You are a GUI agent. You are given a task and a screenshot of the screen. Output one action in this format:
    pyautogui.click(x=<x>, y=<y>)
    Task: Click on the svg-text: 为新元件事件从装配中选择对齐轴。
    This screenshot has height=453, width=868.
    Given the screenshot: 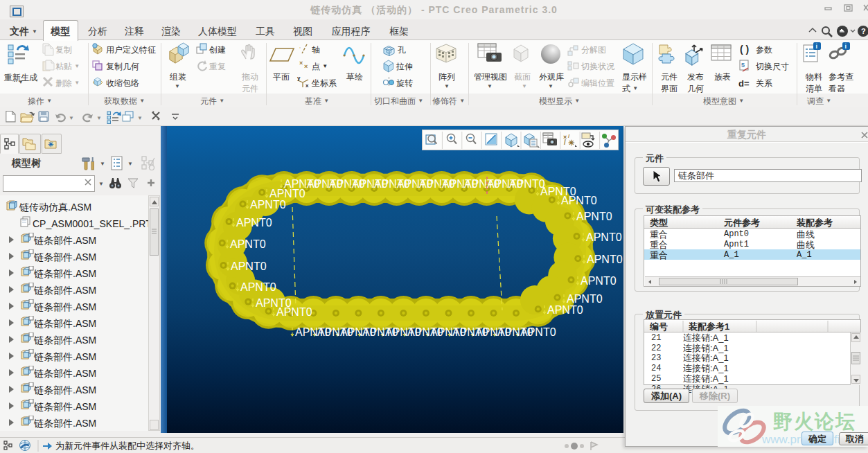 What is the action you would take?
    pyautogui.click(x=127, y=446)
    